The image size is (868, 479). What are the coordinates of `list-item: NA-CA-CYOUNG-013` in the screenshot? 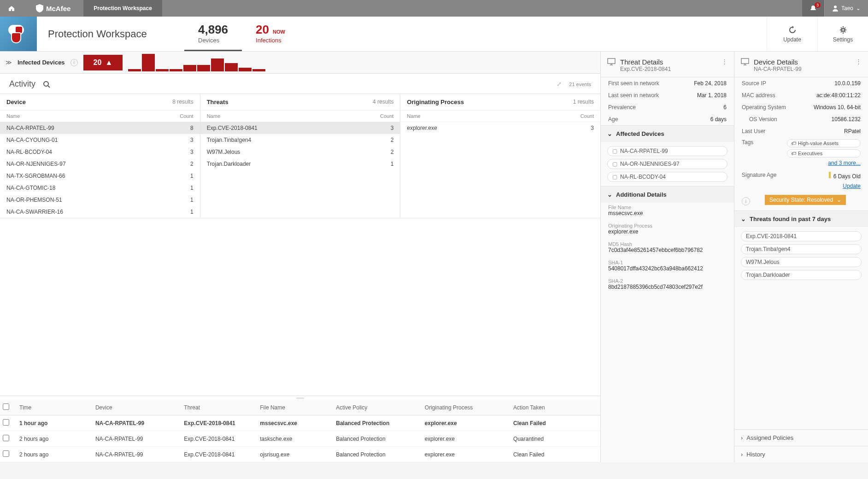 It's located at (100, 140).